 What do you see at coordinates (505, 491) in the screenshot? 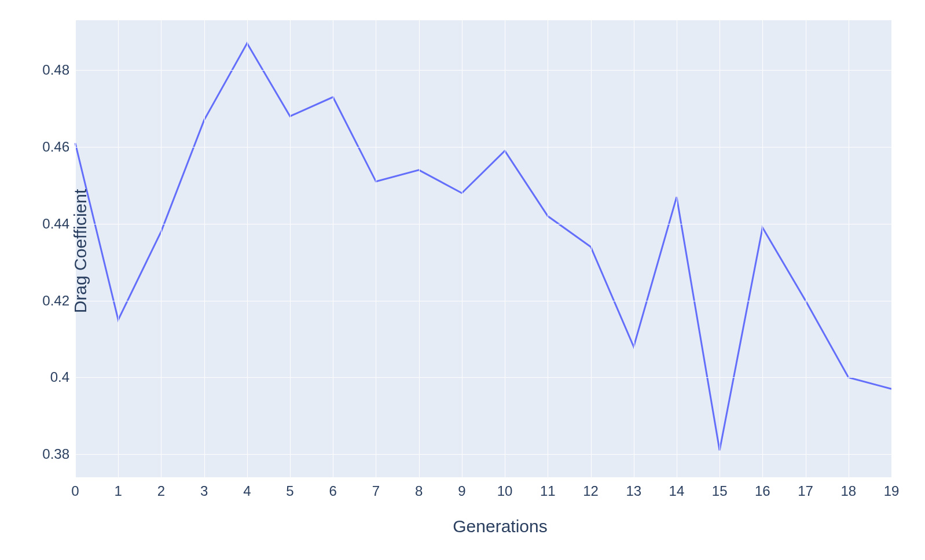
I see `x-tick-label: 10` at bounding box center [505, 491].